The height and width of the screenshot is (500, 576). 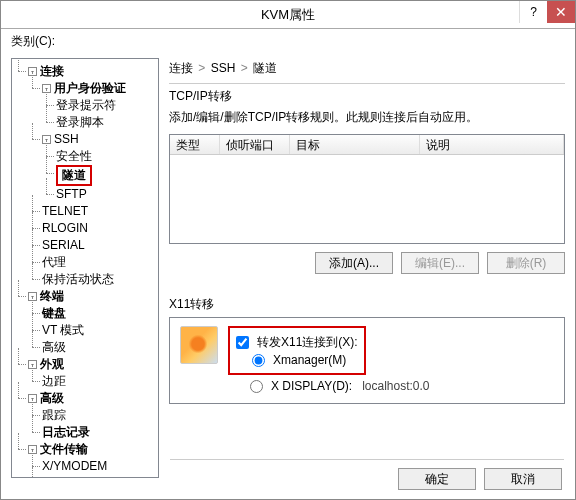 What do you see at coordinates (80, 122) in the screenshot?
I see `tree-login-script: 登录脚本` at bounding box center [80, 122].